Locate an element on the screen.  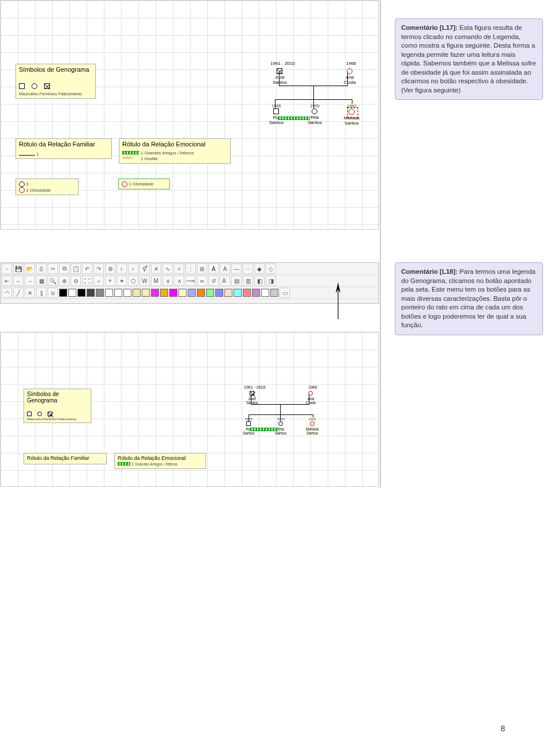
female-symbol-icon is located at coordinates (34, 86).